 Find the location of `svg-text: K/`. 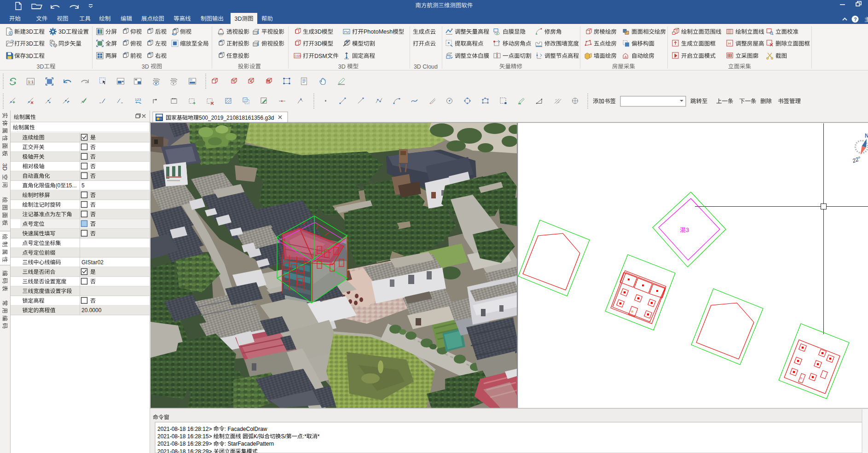

svg-text: K/ is located at coordinates (256, 436).